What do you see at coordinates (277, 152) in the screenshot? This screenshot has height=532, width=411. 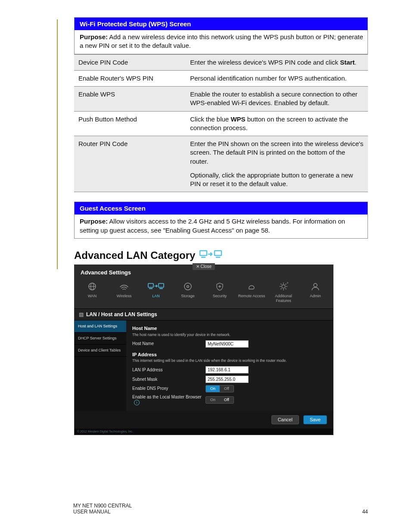 I see `text: Enter the PIN shown on the screen into t…` at bounding box center [277, 152].